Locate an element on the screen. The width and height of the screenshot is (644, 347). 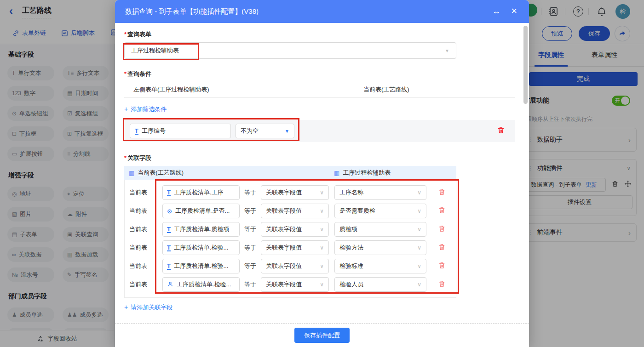
related-table-header: ▦ 当前表(工艺路线) ▦ 工序过程检辅助表 is located at coordinates (290, 173).